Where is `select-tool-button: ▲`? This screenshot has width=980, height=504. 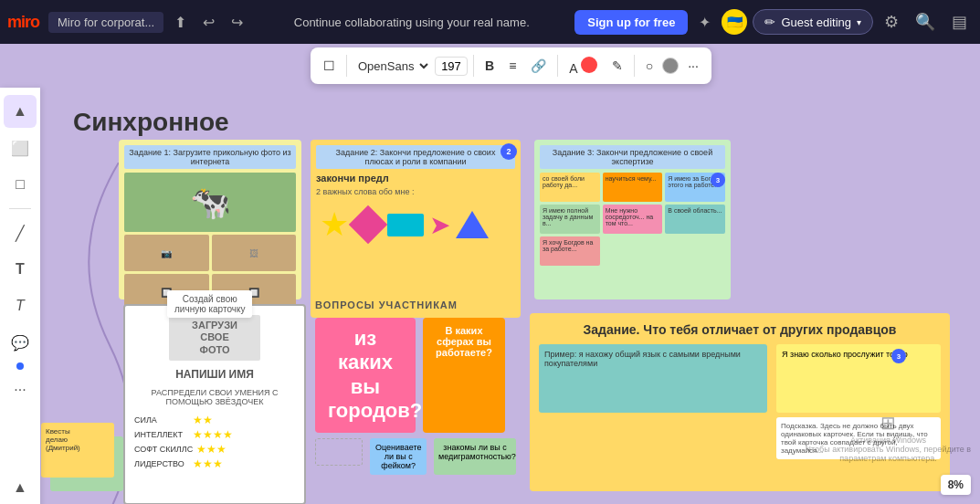 select-tool-button: ▲ is located at coordinates (20, 111).